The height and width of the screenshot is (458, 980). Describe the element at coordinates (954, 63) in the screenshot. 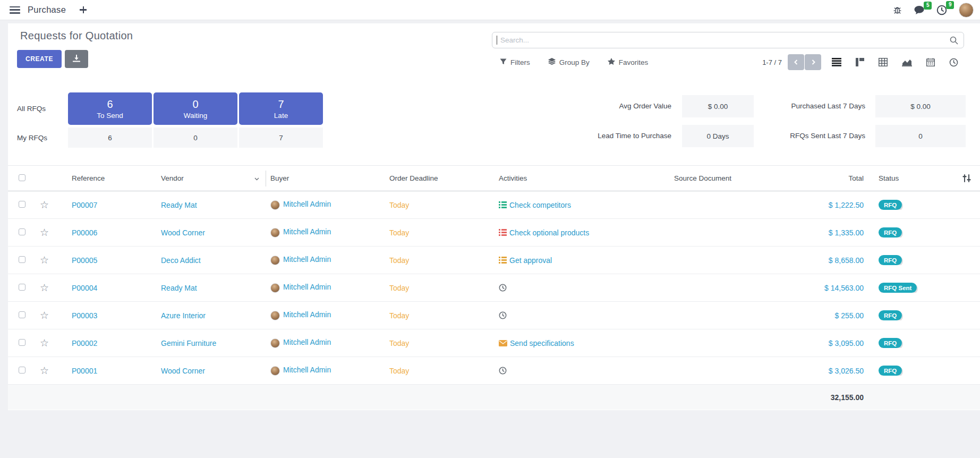

I see `activity-view-icon` at that location.